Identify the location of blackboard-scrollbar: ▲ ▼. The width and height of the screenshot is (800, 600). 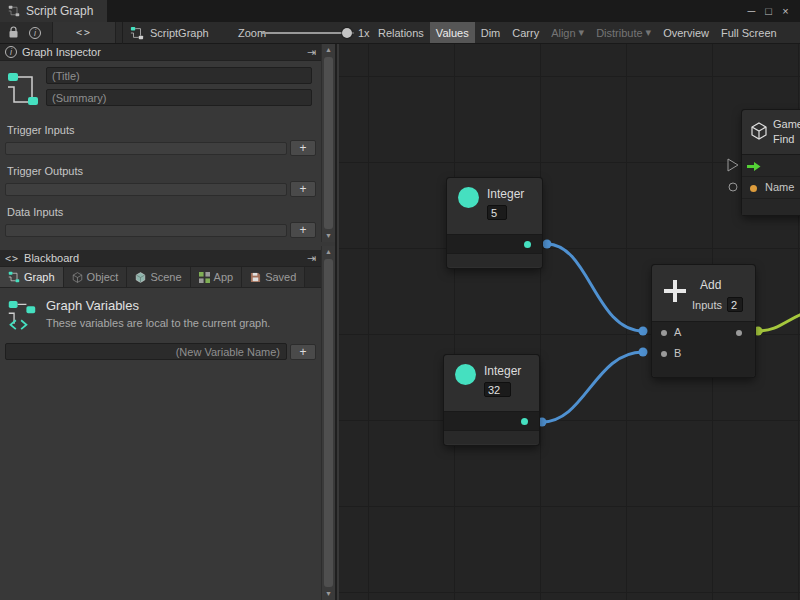
(328, 423).